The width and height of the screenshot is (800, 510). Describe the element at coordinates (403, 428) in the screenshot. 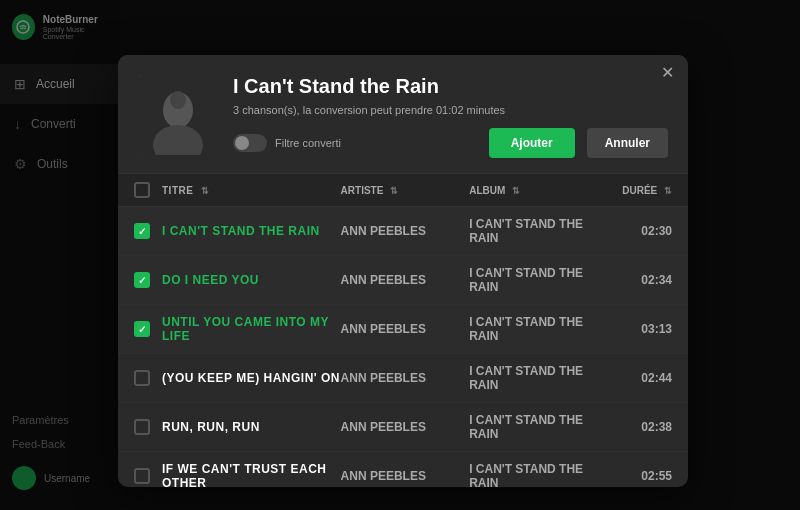

I see `table-row: Run, Run, Run Ann Peebles I Can't Stand …` at that location.